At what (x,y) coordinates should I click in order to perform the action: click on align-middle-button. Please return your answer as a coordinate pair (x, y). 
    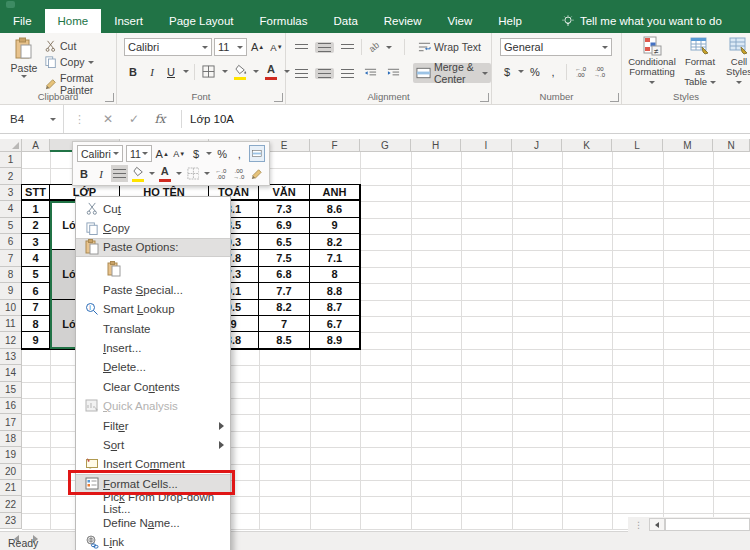
    Looking at the image, I should click on (324, 48).